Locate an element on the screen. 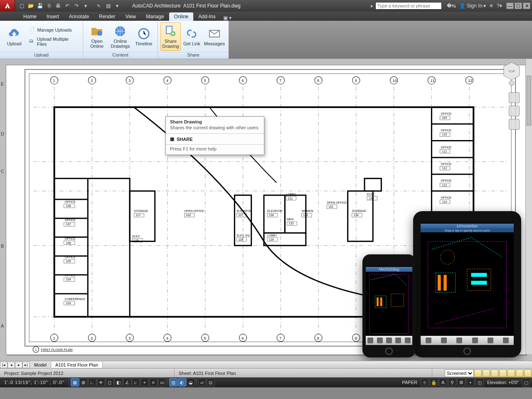 The width and height of the screenshot is (532, 399). messages-button: Messages is located at coordinates (214, 37).